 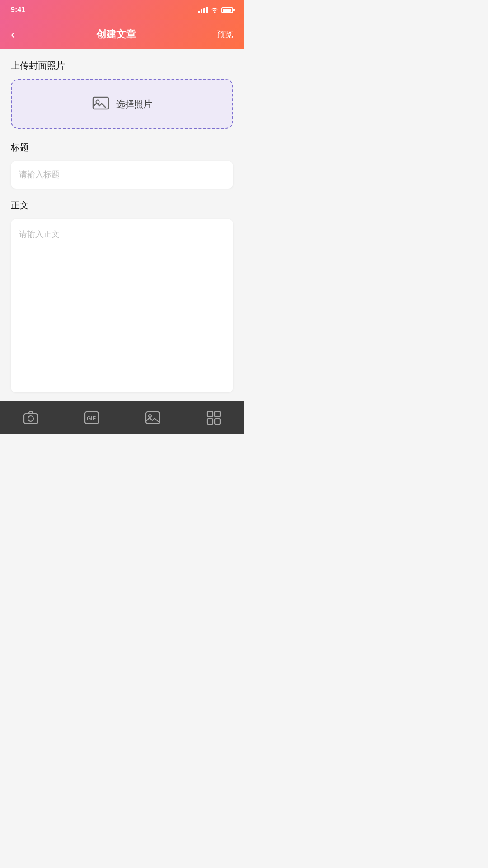 I want to click on wifi-icon, so click(x=215, y=10).